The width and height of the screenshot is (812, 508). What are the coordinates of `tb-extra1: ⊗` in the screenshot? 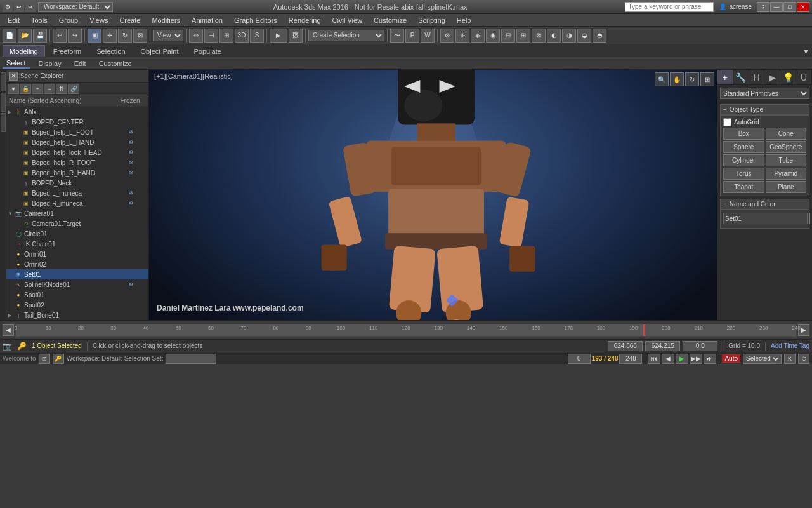 It's located at (447, 36).